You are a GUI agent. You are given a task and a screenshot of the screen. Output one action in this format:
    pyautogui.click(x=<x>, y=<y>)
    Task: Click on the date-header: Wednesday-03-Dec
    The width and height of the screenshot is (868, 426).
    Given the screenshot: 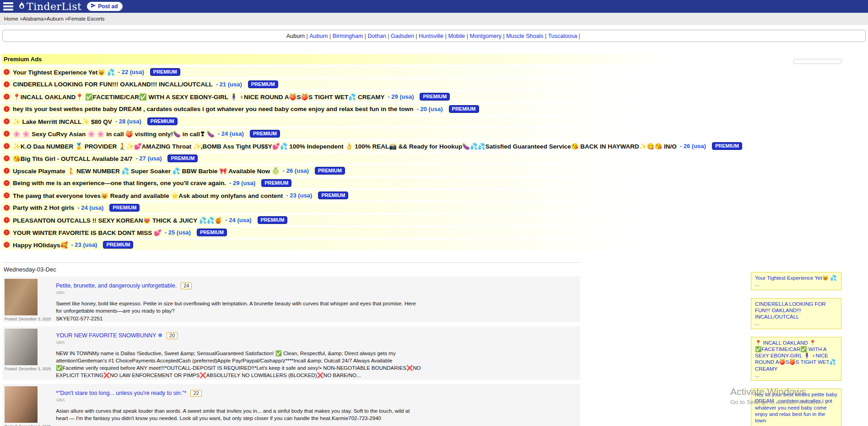 What is the action you would take?
    pyautogui.click(x=291, y=271)
    